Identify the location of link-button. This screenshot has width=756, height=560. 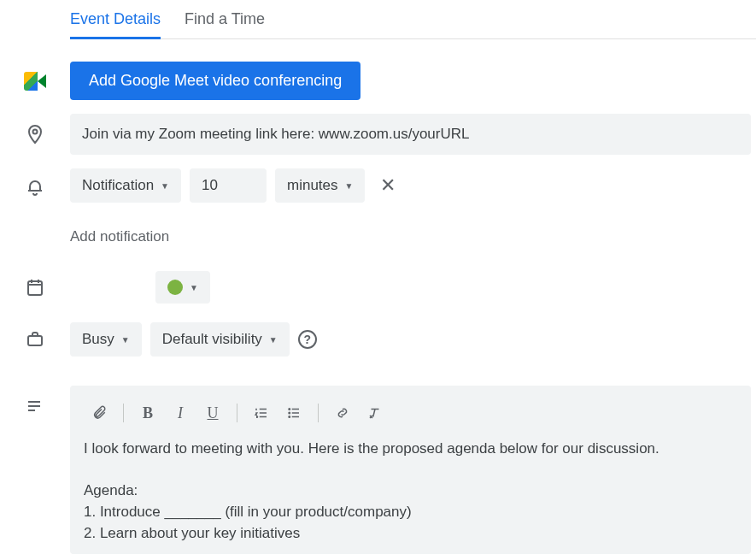
(343, 413).